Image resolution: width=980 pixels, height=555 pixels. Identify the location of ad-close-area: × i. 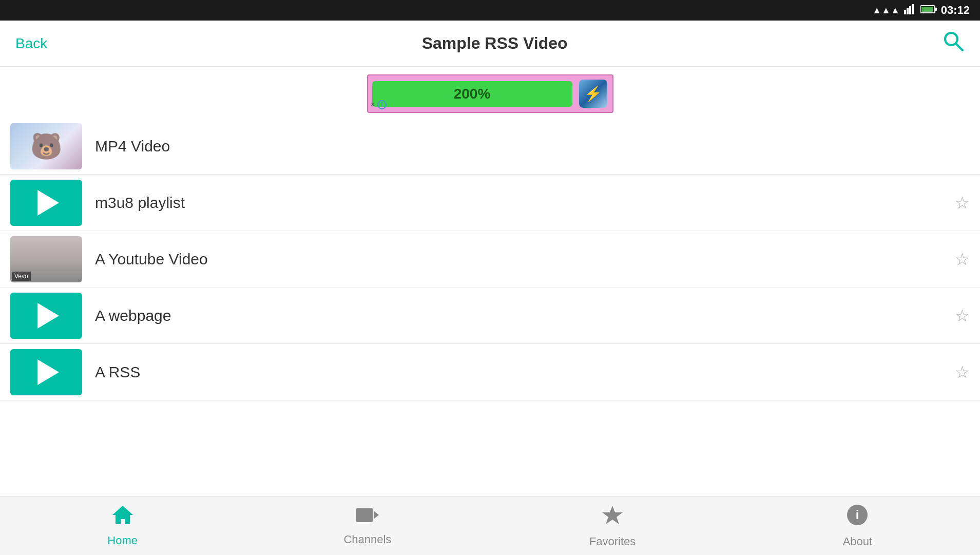
(379, 105).